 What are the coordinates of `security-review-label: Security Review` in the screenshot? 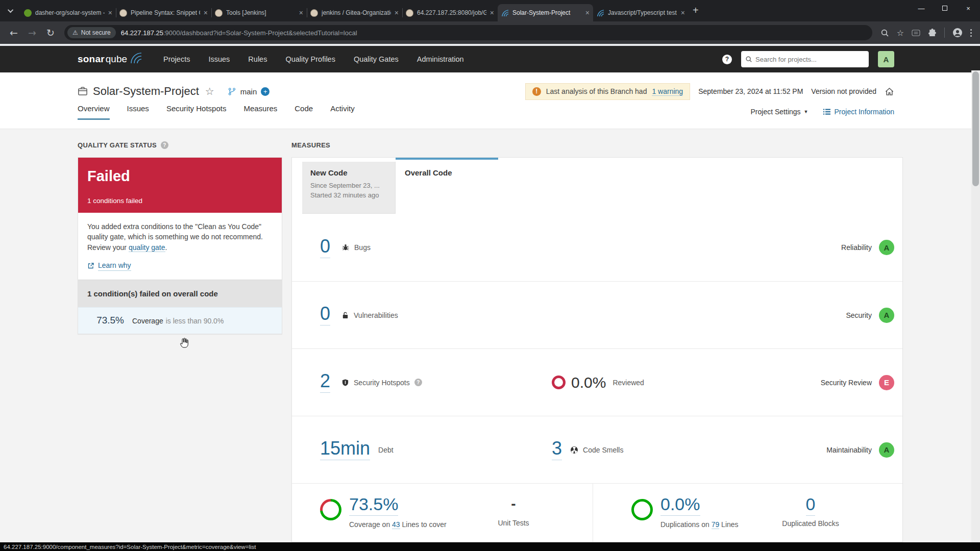 It's located at (846, 383).